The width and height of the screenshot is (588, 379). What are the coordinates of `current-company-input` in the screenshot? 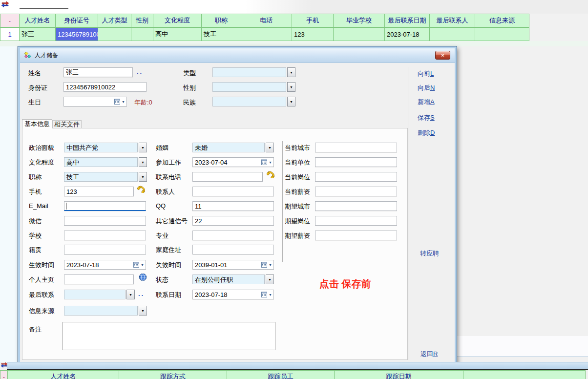 It's located at (356, 162).